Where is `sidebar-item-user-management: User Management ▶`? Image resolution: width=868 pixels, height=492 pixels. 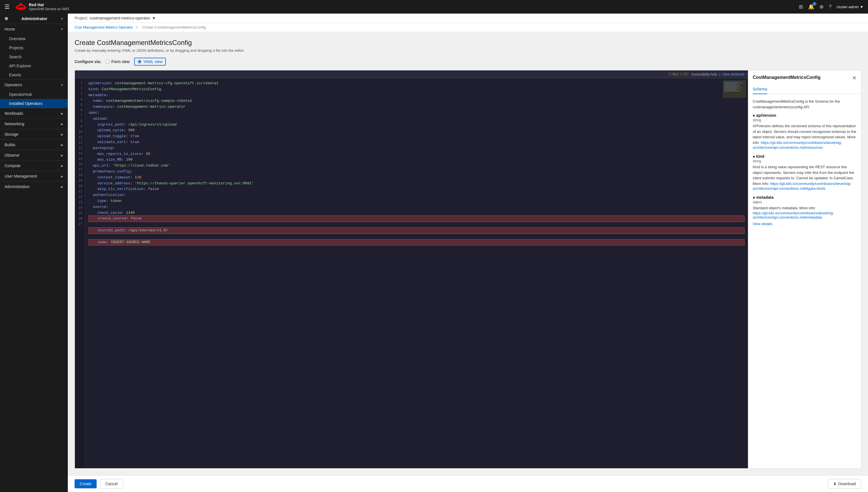
sidebar-item-user-management: User Management ▶ is located at coordinates (34, 176).